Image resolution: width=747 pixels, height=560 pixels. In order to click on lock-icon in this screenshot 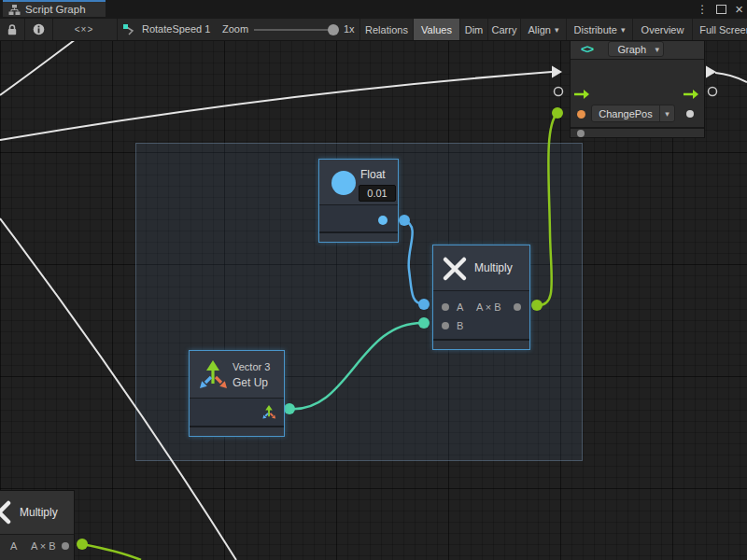, I will do `click(12, 30)`.